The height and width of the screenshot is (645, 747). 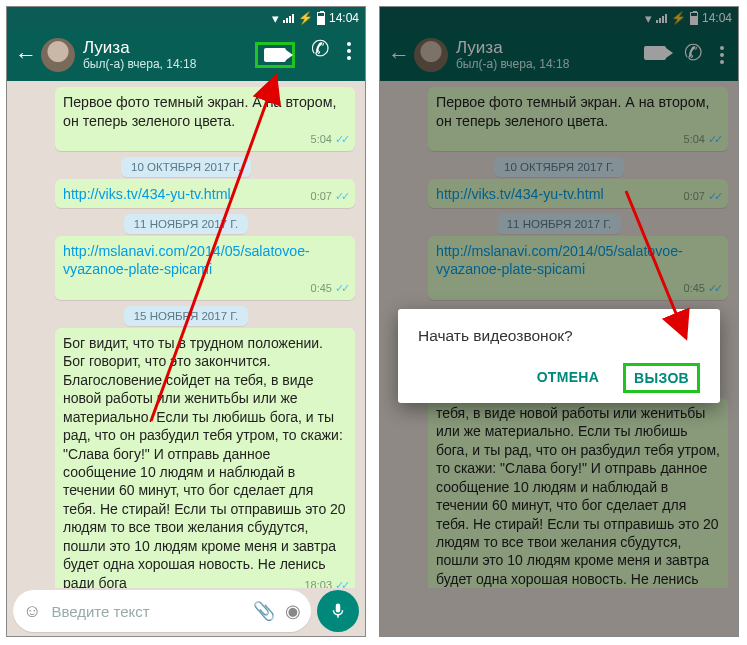 I want to click on message-time: 5:04, so click(x=322, y=139).